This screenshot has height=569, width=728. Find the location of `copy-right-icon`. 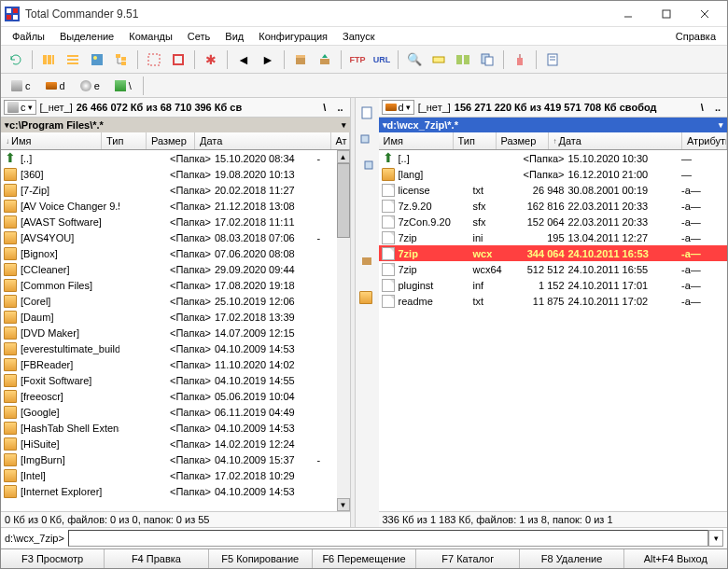

copy-right-icon is located at coordinates (367, 165).